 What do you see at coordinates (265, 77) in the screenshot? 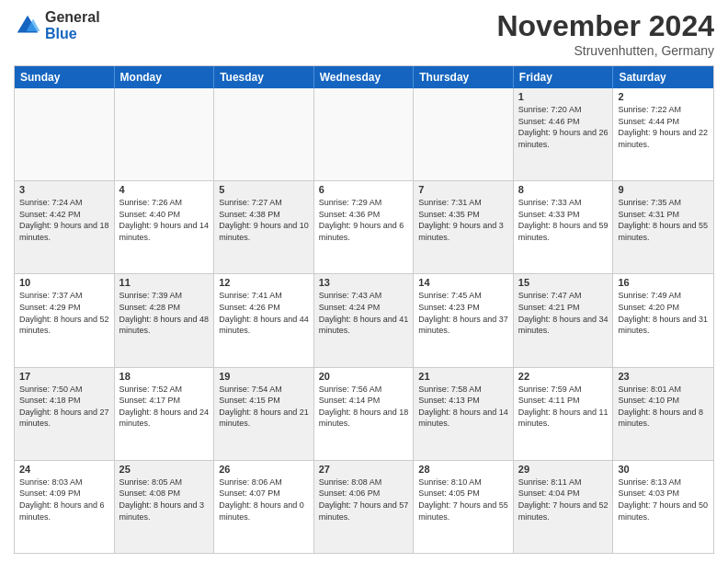
I see `header-day-tuesday: Tuesday` at bounding box center [265, 77].